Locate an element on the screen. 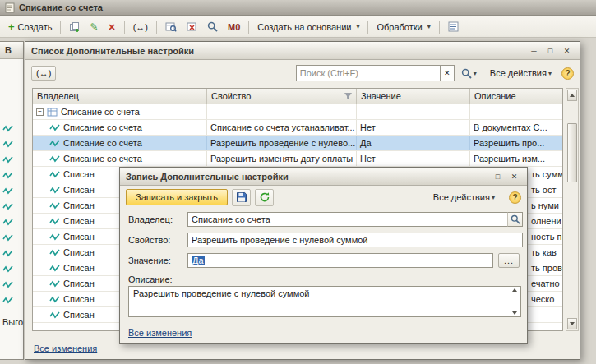 This screenshot has height=364, width=596. cancel-search-icon is located at coordinates (192, 26).